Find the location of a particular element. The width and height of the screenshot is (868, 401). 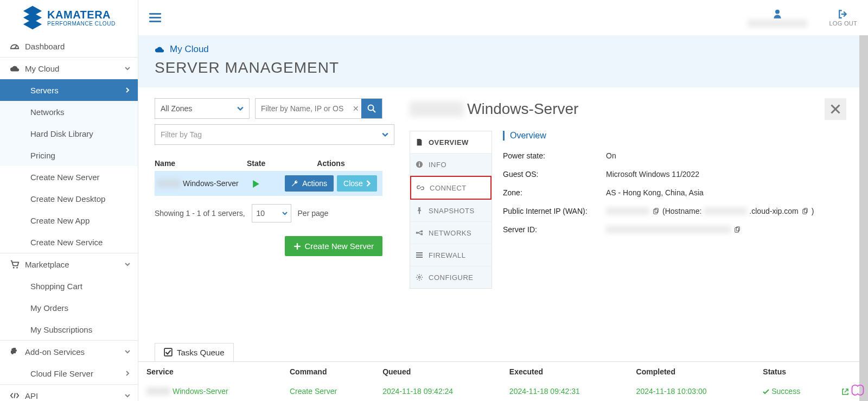

col-status: Status is located at coordinates (794, 372).